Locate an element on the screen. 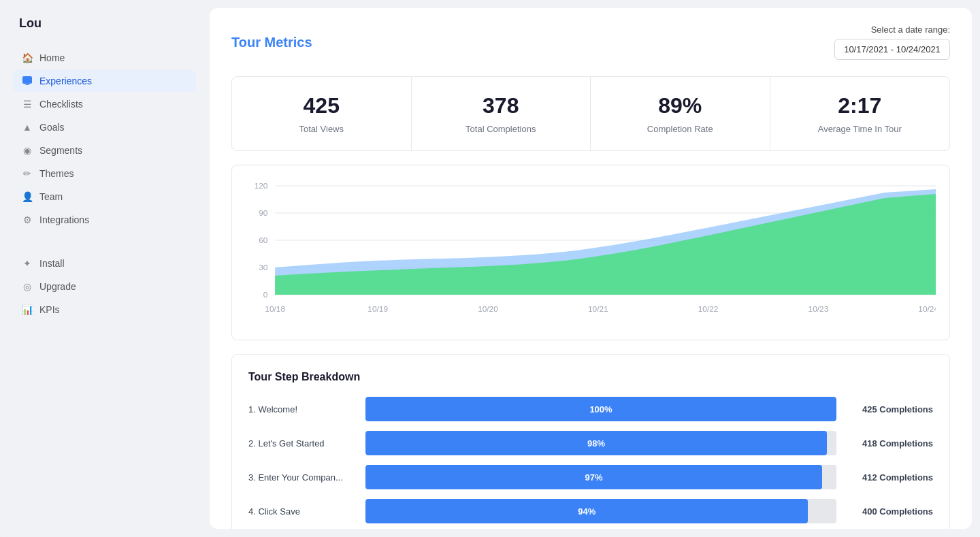  date-range-label: Select a date range: is located at coordinates (911, 30).